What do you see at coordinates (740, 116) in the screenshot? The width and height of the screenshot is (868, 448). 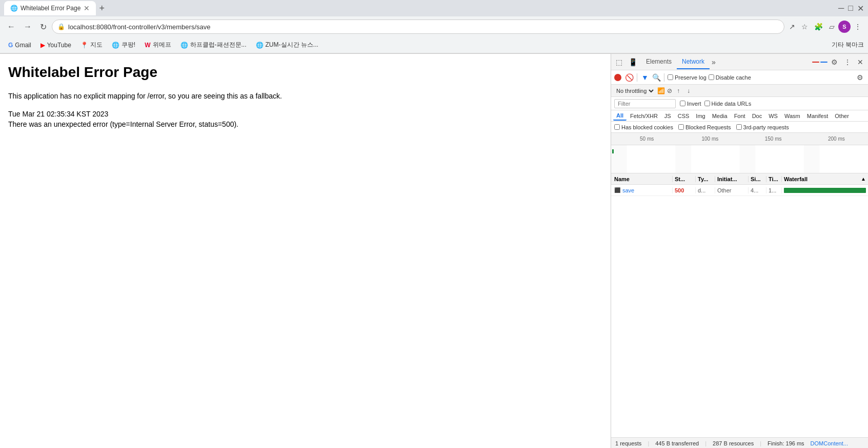 I see `filter-tab-font: Font` at bounding box center [740, 116].